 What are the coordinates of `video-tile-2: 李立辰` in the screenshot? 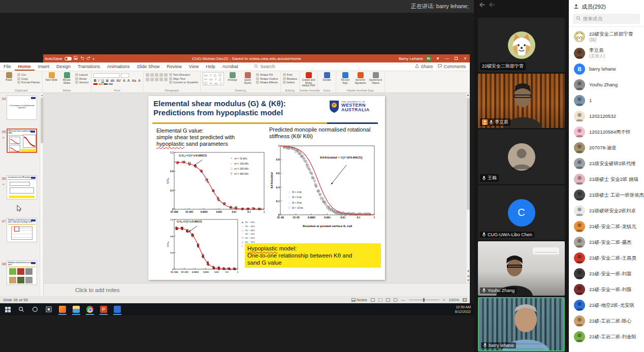 It's located at (521, 101).